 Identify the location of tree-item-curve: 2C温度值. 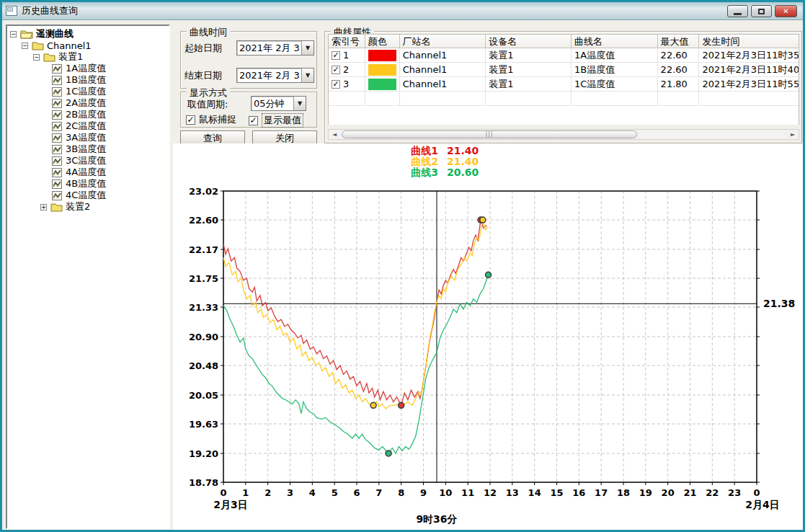
(88, 126).